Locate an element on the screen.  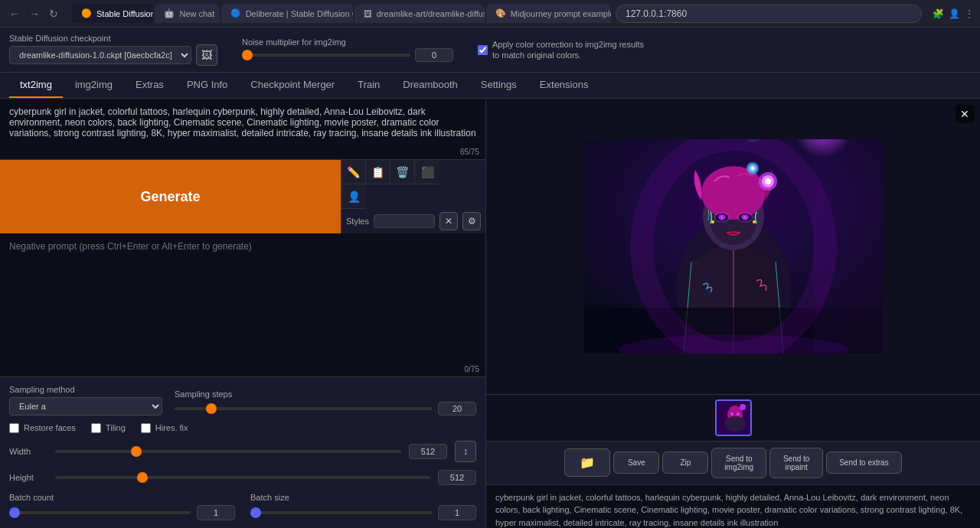
width-row: Width 512 ↕ is located at coordinates (243, 451).